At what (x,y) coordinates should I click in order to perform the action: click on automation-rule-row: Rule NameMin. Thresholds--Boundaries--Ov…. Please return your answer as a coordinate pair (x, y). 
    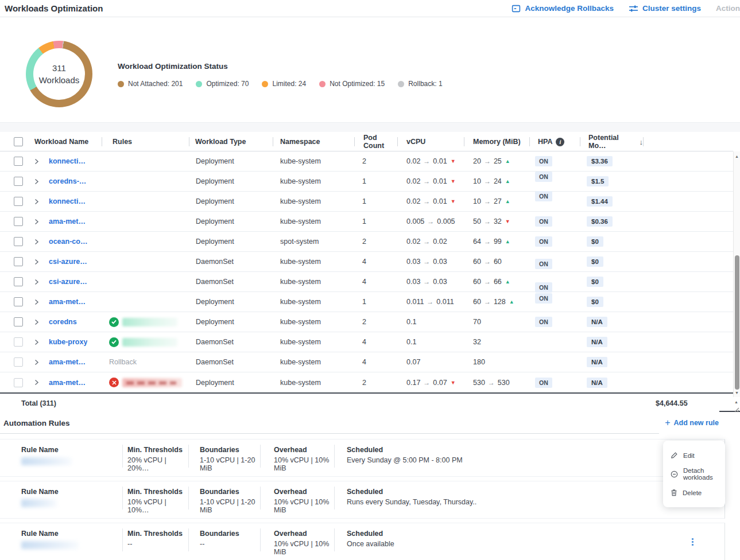
    Looking at the image, I should click on (370, 542).